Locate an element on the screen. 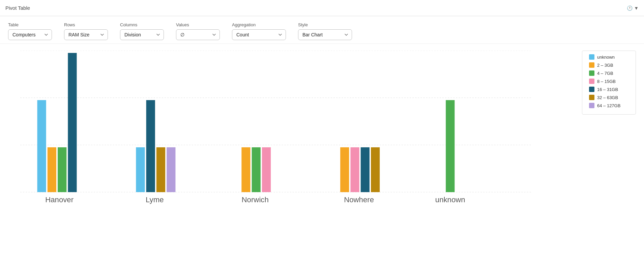 This screenshot has width=644, height=271. columns-select: Division is located at coordinates (142, 35).